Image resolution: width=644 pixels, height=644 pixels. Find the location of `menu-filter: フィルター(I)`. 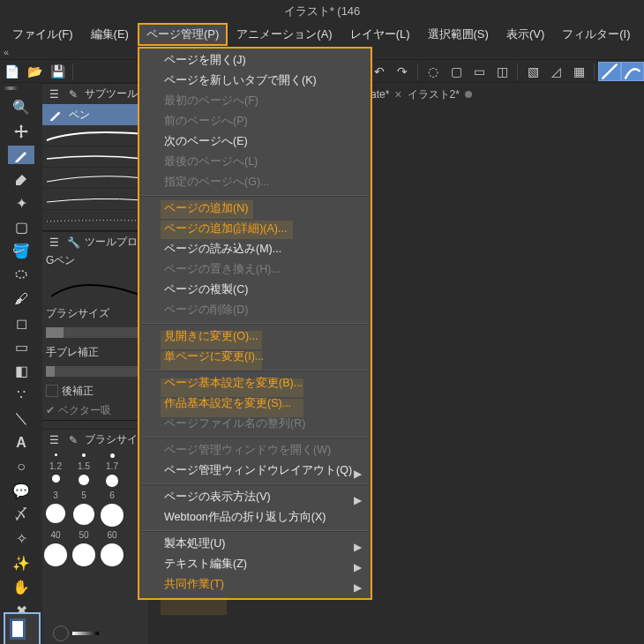

menu-filter: フィルター(I) is located at coordinates (596, 34).